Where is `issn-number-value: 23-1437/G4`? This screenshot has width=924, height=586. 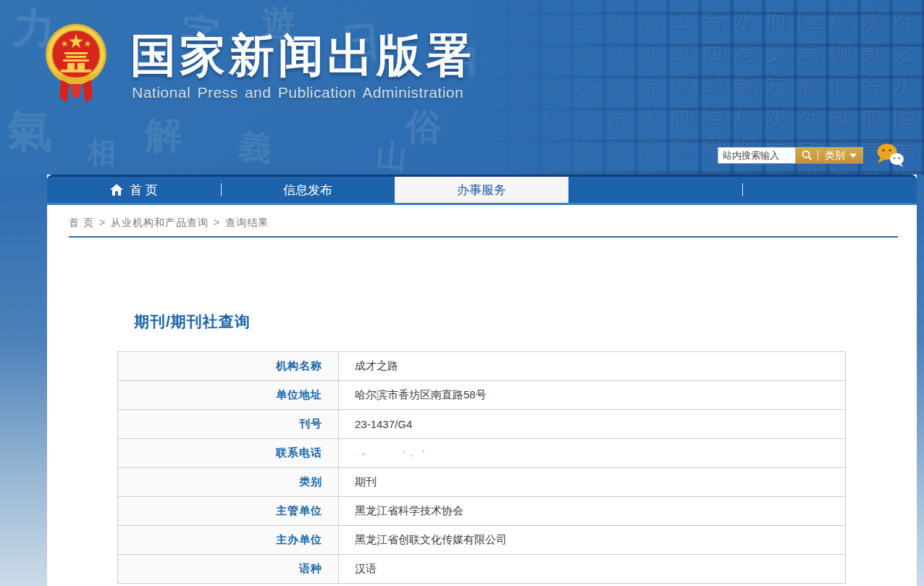
issn-number-value: 23-1437/G4 is located at coordinates (592, 424).